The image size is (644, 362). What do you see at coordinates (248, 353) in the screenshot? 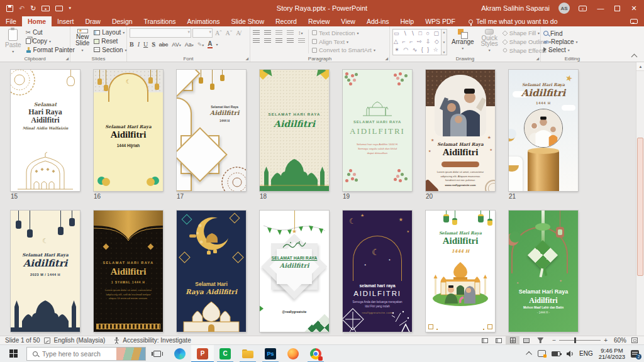
I see `taskbar-file-explorer` at bounding box center [248, 353].